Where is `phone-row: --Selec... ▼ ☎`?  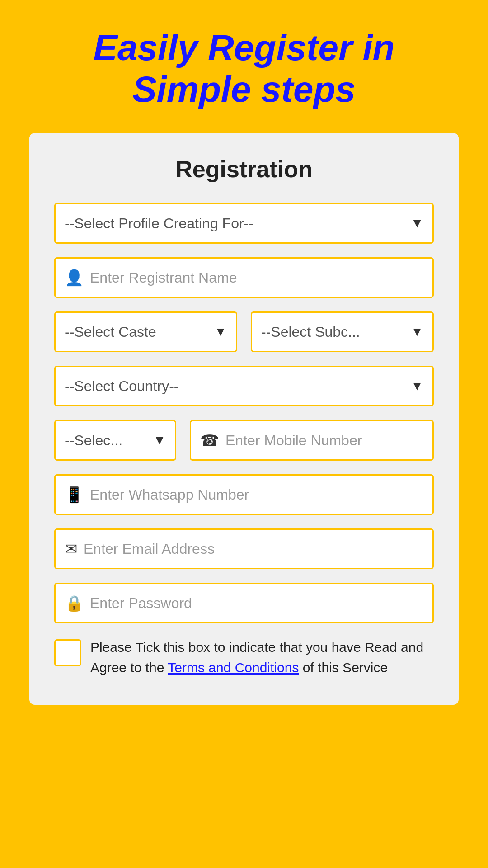 phone-row: --Selec... ▼ ☎ is located at coordinates (244, 440).